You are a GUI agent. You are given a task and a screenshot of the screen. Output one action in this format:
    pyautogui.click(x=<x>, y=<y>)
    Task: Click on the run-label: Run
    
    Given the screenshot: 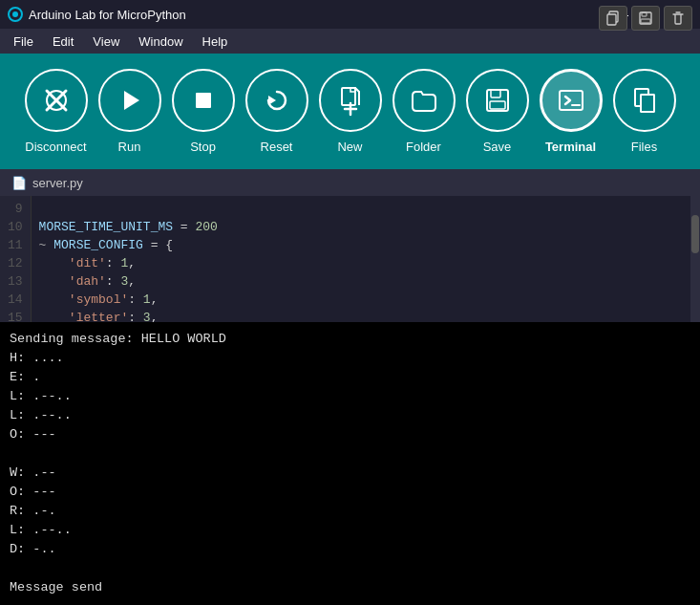 What is the action you would take?
    pyautogui.click(x=130, y=147)
    